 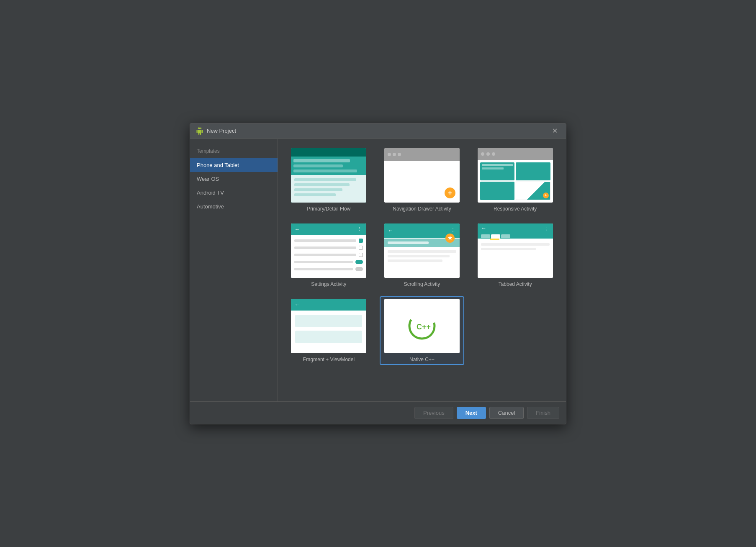 I want to click on sidebar-item-phone-tablet: Phone and Tablet, so click(x=234, y=165).